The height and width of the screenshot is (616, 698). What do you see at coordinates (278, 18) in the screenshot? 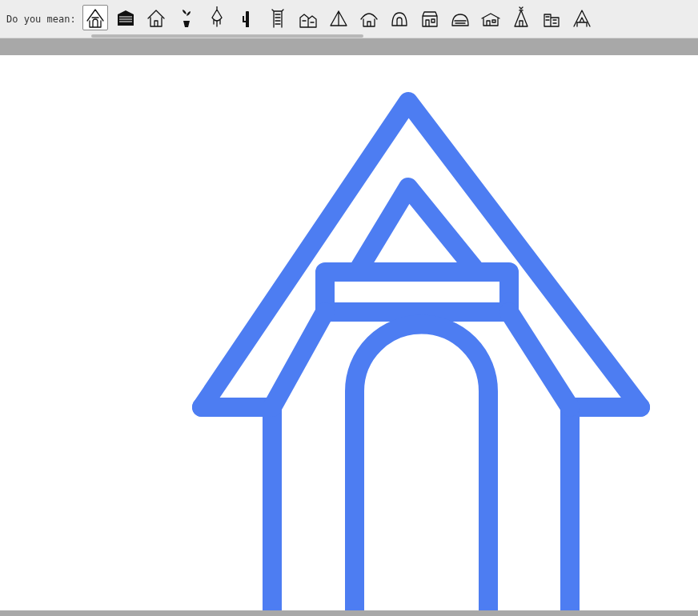
I see `tower-icon` at bounding box center [278, 18].